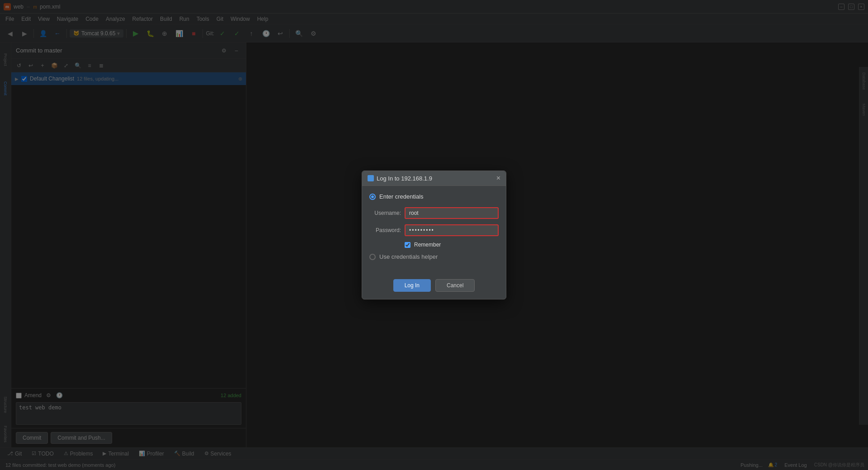 The image size is (868, 470). What do you see at coordinates (434, 196) in the screenshot?
I see `enter-credentials-option: Enter credentials` at bounding box center [434, 196].